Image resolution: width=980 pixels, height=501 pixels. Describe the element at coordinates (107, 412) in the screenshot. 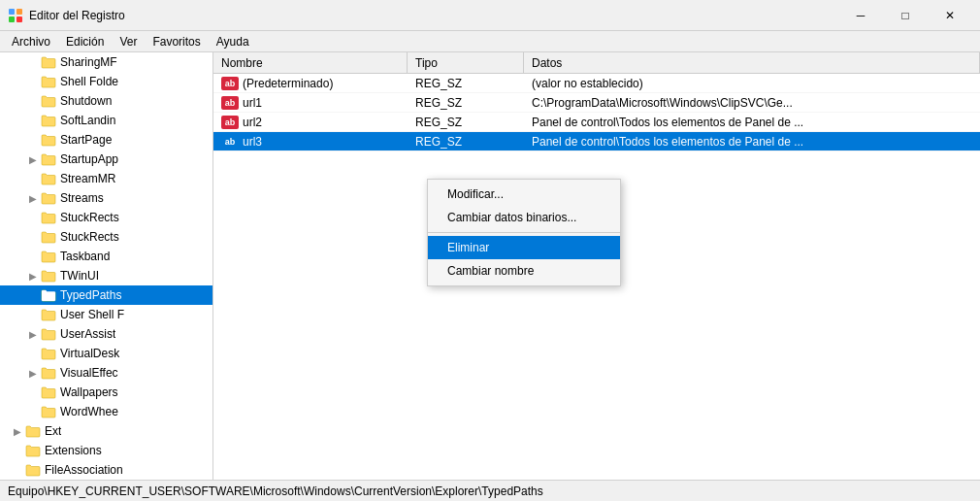

I see `tree-item: WordWhee` at that location.